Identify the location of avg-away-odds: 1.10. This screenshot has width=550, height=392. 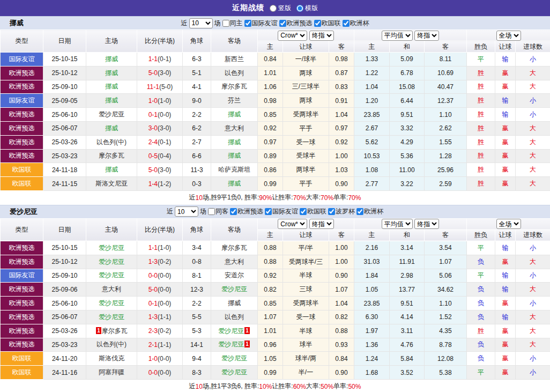
(446, 115).